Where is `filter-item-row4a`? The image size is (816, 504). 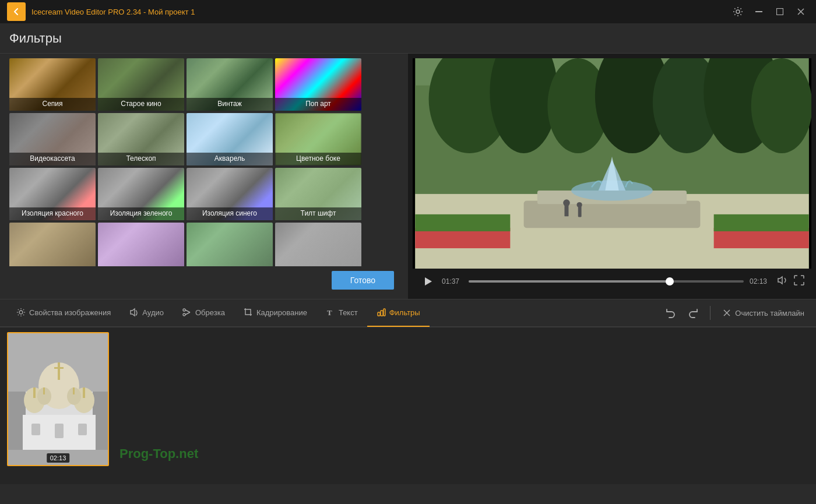 filter-item-row4a is located at coordinates (52, 245).